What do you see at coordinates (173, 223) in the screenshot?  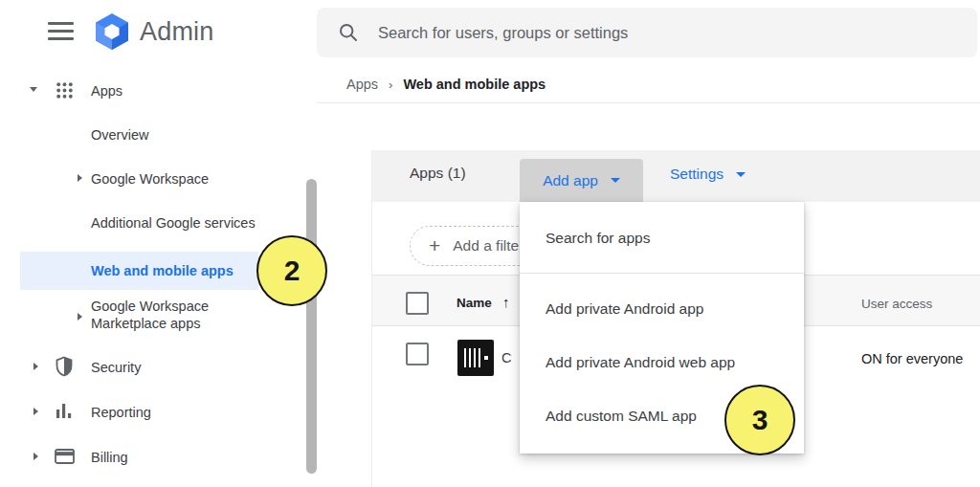 I see `sidebar-item-additional-google-services: Additional Google services` at bounding box center [173, 223].